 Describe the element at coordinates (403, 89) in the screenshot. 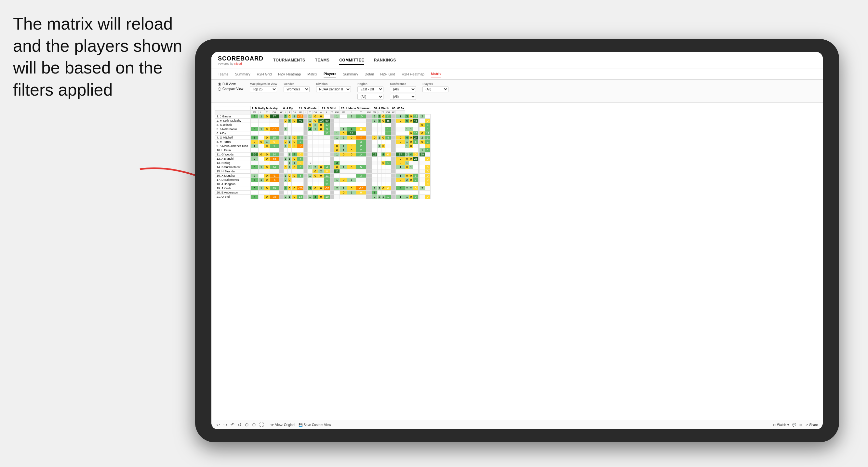

I see `conference-select: (All)` at that location.